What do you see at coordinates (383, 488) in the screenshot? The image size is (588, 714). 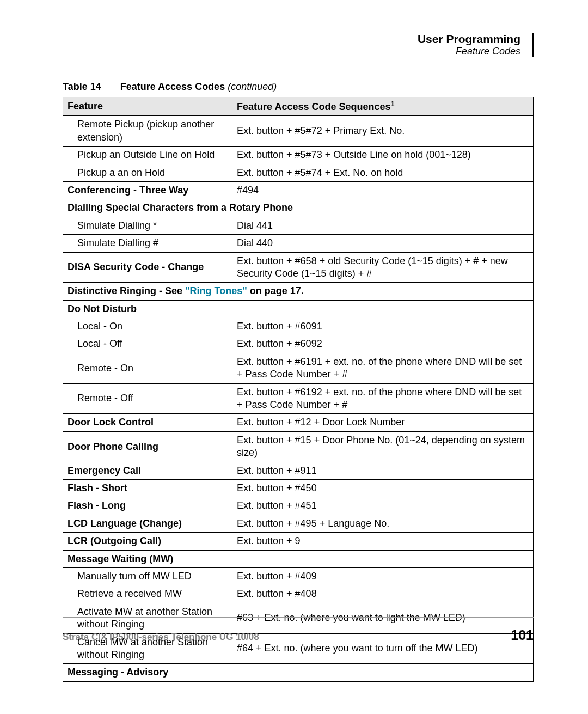 I see `cell-sequence: Ext. button + #450` at bounding box center [383, 488].